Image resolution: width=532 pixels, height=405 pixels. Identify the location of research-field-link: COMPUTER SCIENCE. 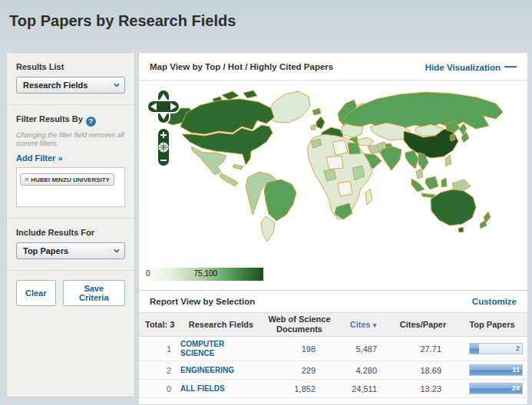
(216, 348).